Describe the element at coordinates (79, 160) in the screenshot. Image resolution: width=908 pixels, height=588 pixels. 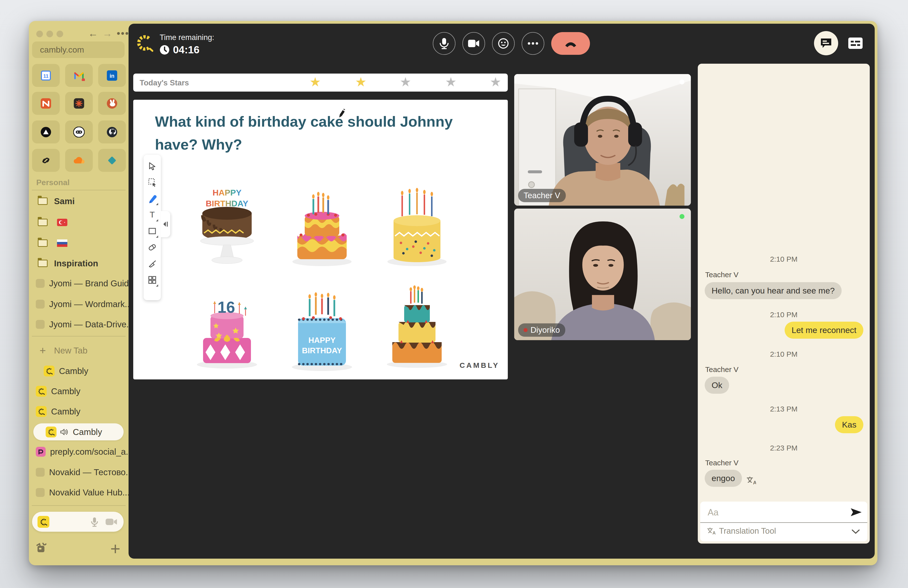
I see `pinned-app-cloudflare` at that location.